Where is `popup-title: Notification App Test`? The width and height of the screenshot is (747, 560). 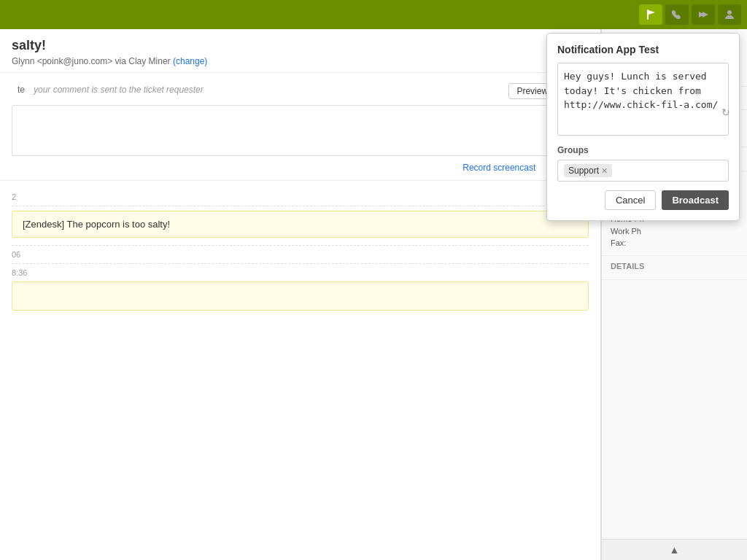
popup-title: Notification App Test is located at coordinates (643, 50).